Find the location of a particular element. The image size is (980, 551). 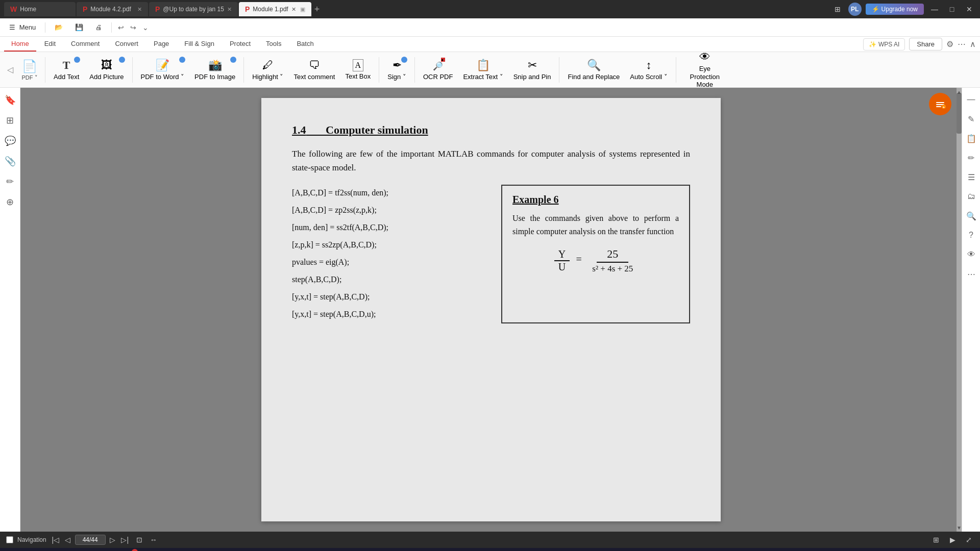

content-layout: [A,B,C,D] = tf2ss(num, den); [A,B,C,D] =… is located at coordinates (491, 254).